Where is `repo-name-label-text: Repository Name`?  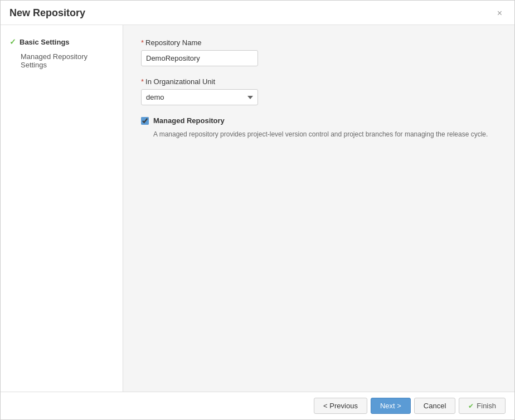 repo-name-label-text: Repository Name is located at coordinates (173, 42).